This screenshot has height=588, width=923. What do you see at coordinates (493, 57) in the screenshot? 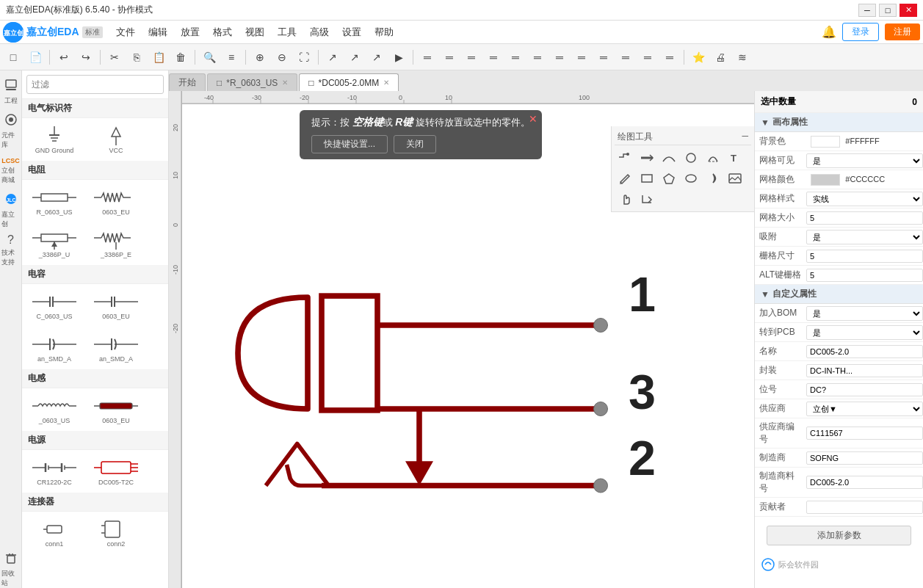
I see `tb-line-4: ═` at bounding box center [493, 57].